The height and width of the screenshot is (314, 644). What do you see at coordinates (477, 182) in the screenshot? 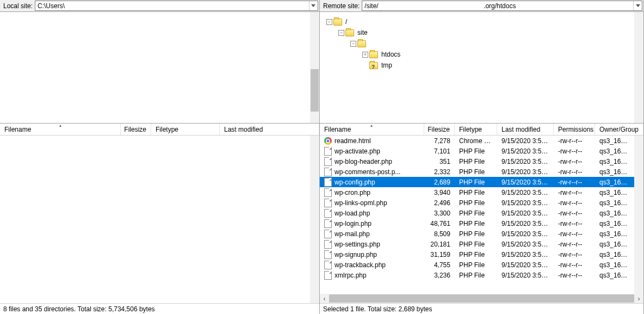
I see `table-row: wp-config.php2,689PHP File9/15/2020 3:56…` at bounding box center [477, 182].